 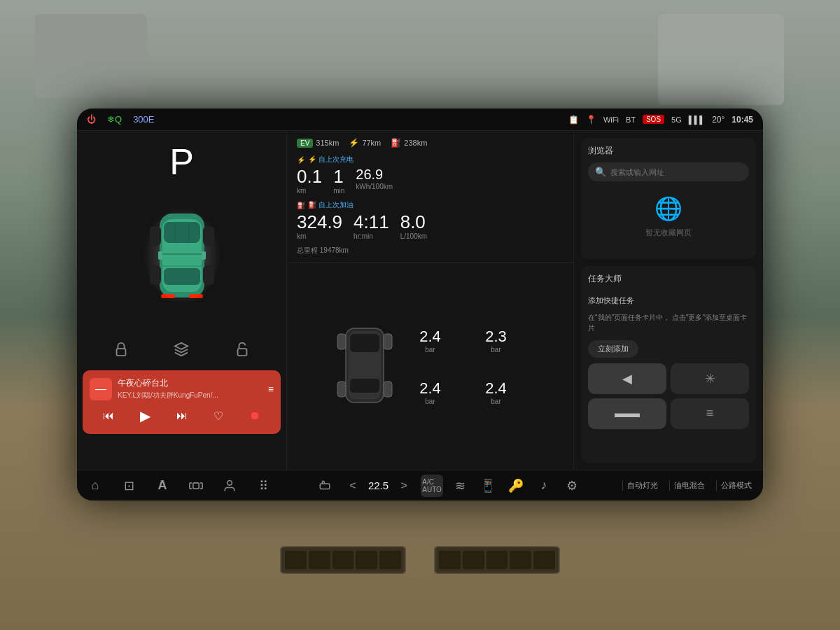 What do you see at coordinates (668, 396) in the screenshot?
I see `quick-action-icons: ◀ ✳ ▬▬ ≡` at bounding box center [668, 396].